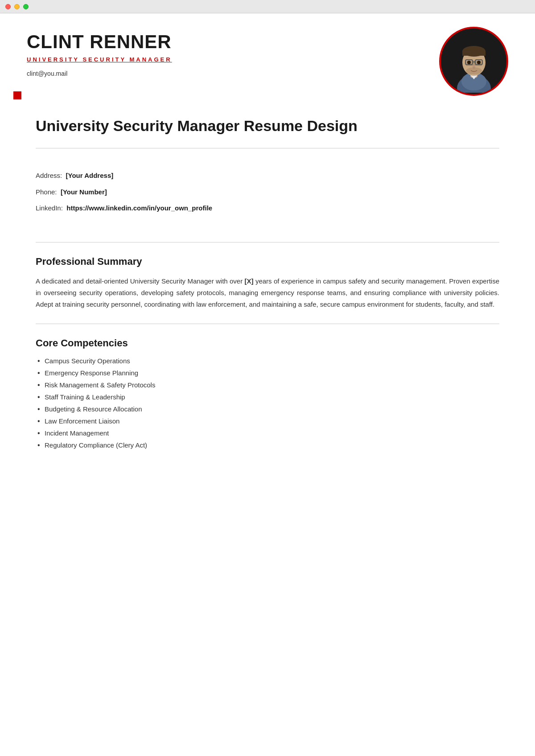  Describe the element at coordinates (268, 393) in the screenshot. I see `core-competencies-section: Core Competencies Campus Security Operat…` at that location.